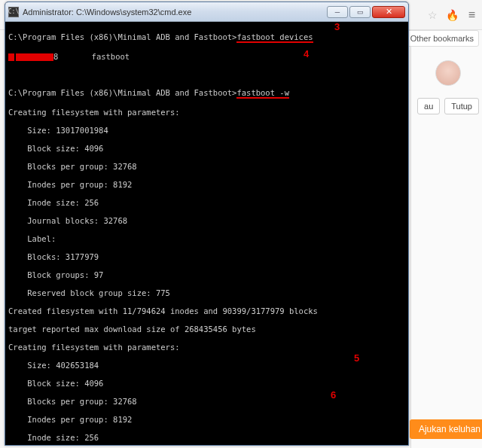 This screenshot has width=482, height=448. What do you see at coordinates (333, 395) in the screenshot?
I see `annotation-6: 6` at bounding box center [333, 395].